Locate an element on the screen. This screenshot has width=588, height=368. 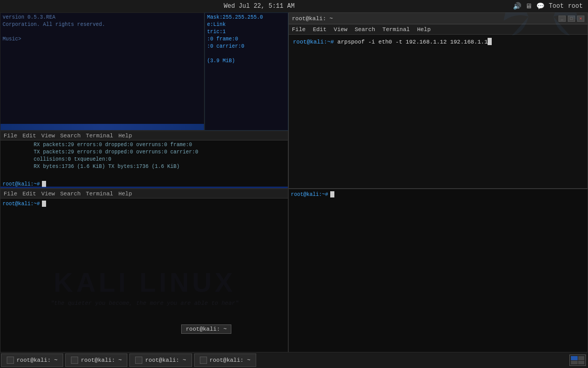
term2-icon is located at coordinates (75, 360).